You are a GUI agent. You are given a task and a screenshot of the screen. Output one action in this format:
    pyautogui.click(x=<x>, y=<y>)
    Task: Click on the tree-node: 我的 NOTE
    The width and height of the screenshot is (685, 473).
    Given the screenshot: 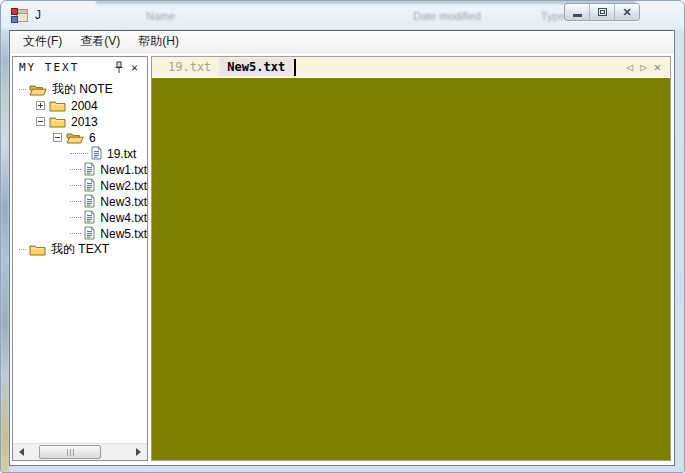 What is the action you would take?
    pyautogui.click(x=80, y=89)
    